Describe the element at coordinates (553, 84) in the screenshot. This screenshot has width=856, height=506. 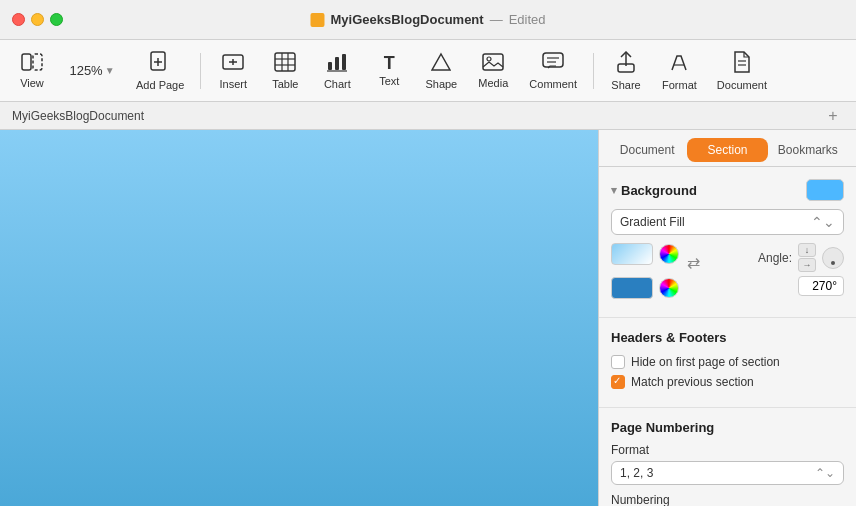
I see `comment-label: Comment` at that location.